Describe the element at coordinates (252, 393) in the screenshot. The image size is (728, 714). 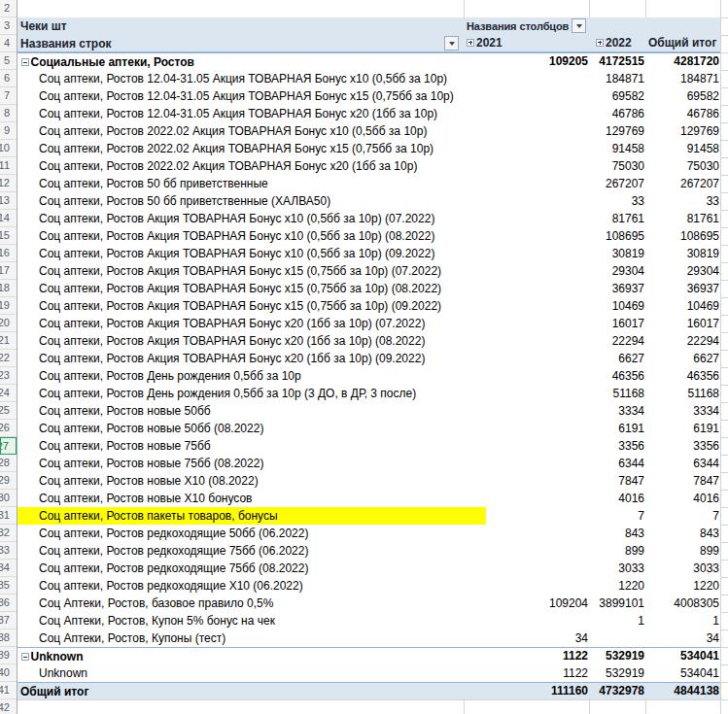
I see `row-label-cell: Соц аптеки, Ростов День рождения 0,5бб з…` at that location.